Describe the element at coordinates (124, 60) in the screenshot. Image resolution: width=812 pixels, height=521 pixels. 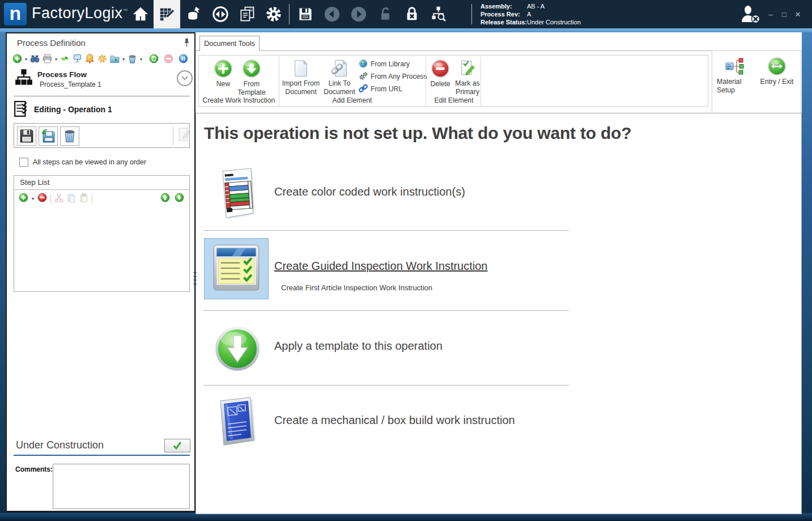
I see `publish-dropdown-caret: ▾` at that location.